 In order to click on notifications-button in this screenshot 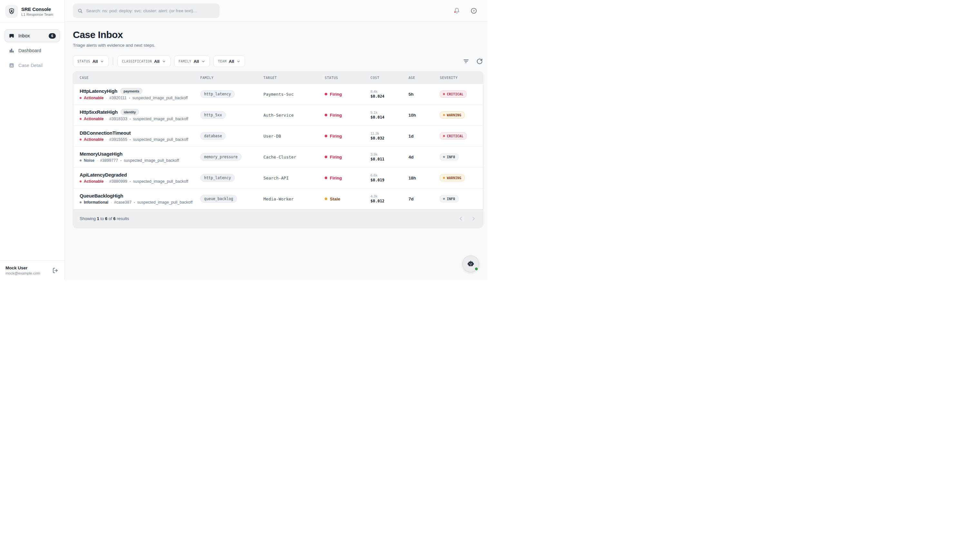, I will do `click(457, 11)`.